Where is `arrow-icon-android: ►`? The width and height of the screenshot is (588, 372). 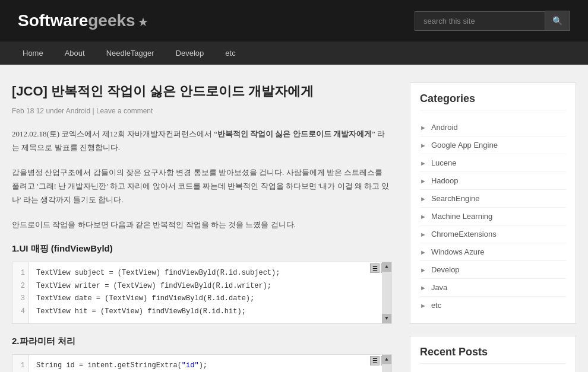 arrow-icon-android: ► is located at coordinates (423, 128).